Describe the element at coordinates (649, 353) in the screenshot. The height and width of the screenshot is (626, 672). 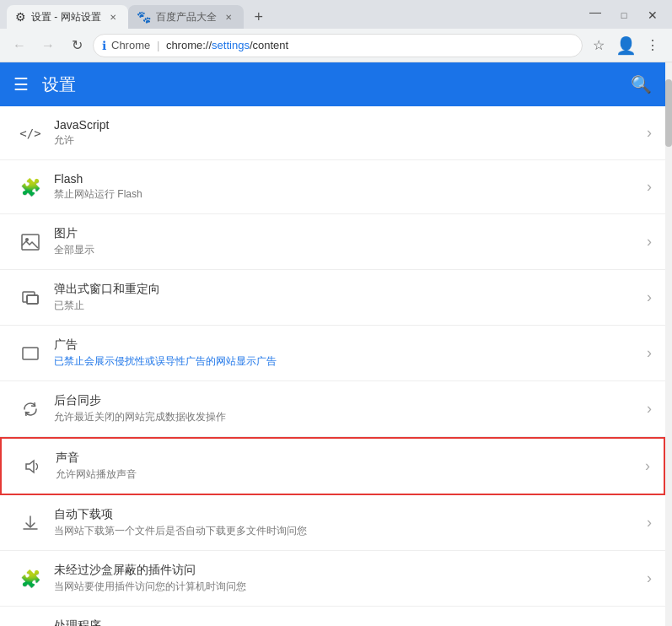
I see `ads-arrow: ›` at that location.